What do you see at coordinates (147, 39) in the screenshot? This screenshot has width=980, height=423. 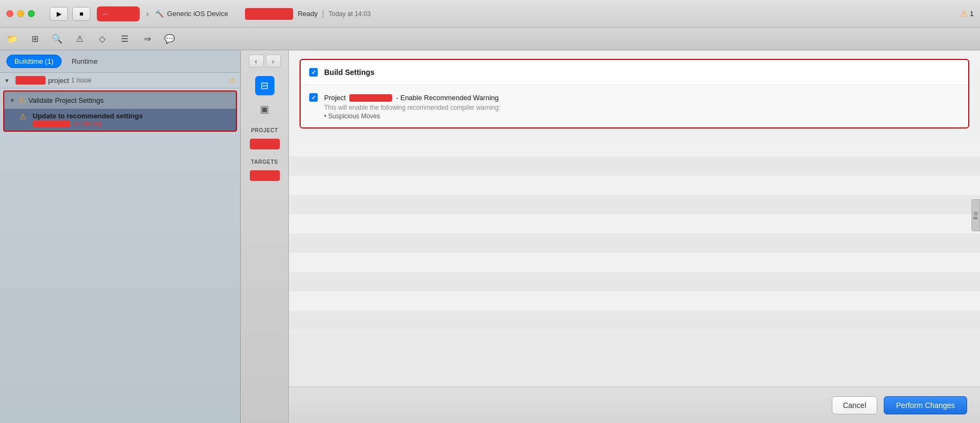 I see `tag-icon: ⇒` at bounding box center [147, 39].